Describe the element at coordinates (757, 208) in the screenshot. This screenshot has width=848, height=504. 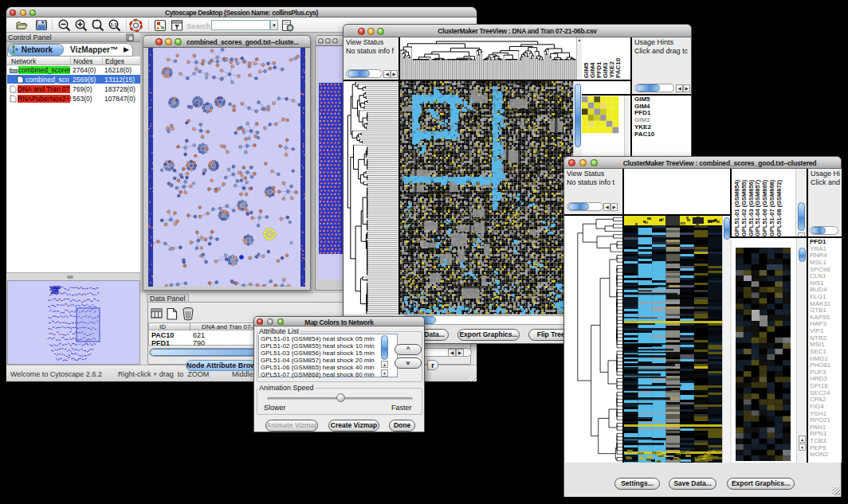
I see `svg-text: GPL51-04 (GSM857)` at that location.